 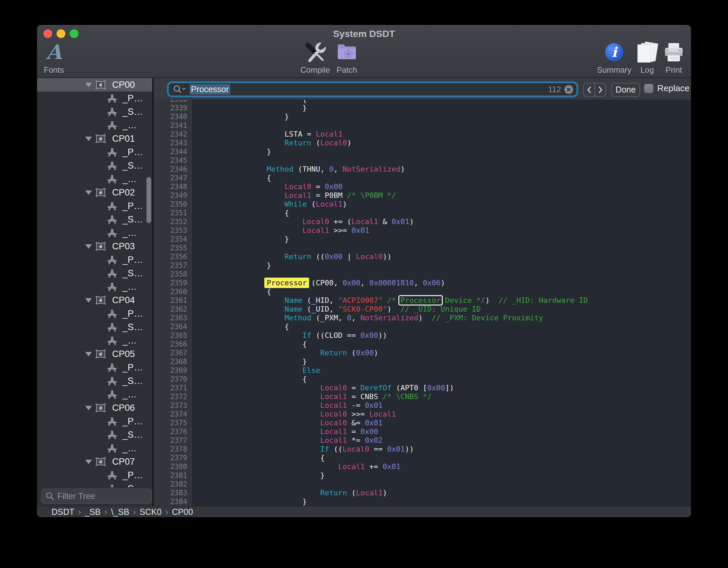 What do you see at coordinates (170, 161) in the screenshot?
I see `line-number: 2345` at bounding box center [170, 161].